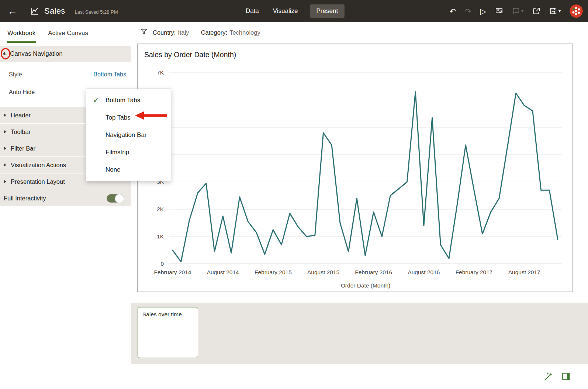 This screenshot has width=588, height=389. What do you see at coordinates (128, 117) in the screenshot?
I see `menu-item-top-tabs: Top Tabs` at bounding box center [128, 117].